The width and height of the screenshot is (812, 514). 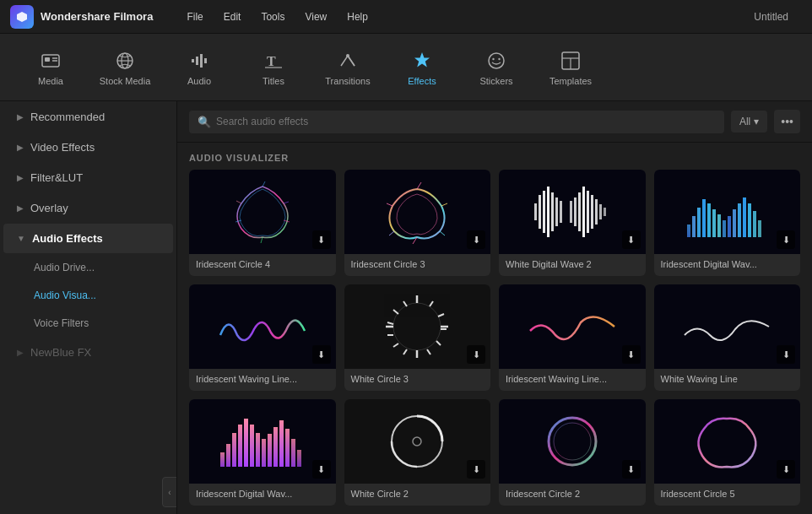 What do you see at coordinates (88, 177) in the screenshot?
I see `sidebar-item-filter-lut: ▶ Filter&LUT` at bounding box center [88, 177].